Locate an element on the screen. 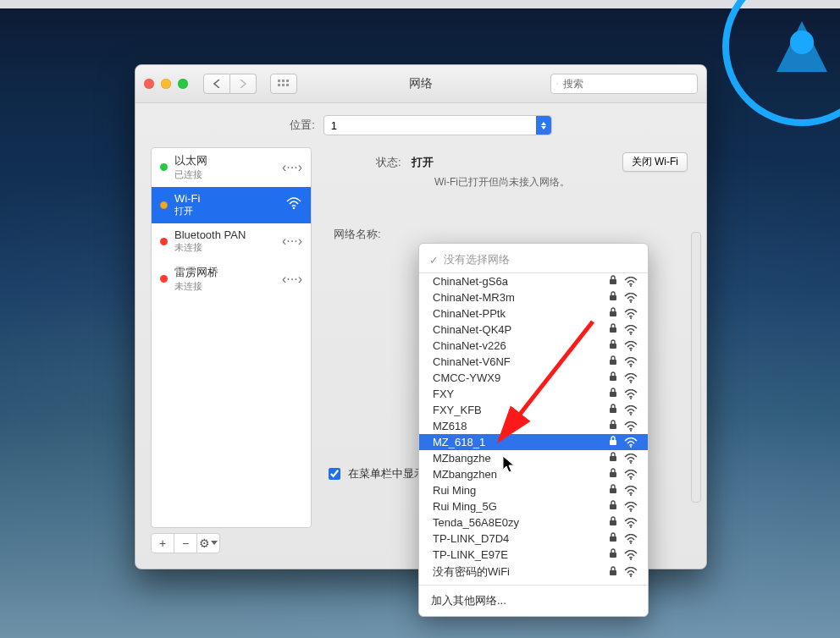  network-option: FXY_KFB is located at coordinates (533, 410).